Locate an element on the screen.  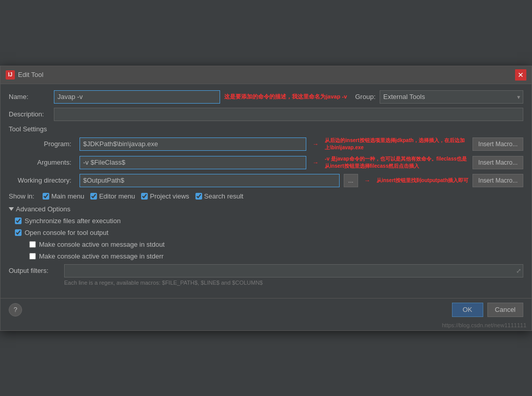
close-button: ✕ is located at coordinates (521, 75).